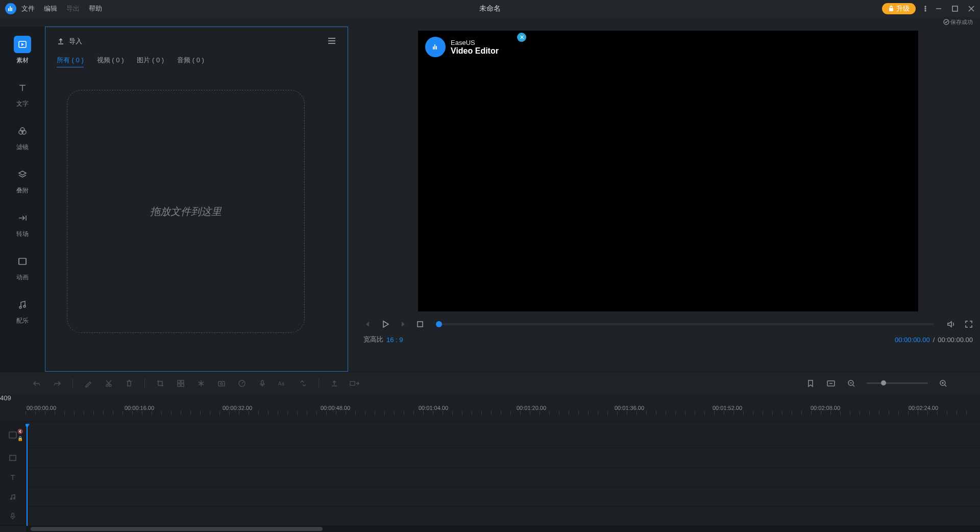 Image resolution: width=980 pixels, height=532 pixels. What do you see at coordinates (685, 324) in the screenshot?
I see `playback-progress` at bounding box center [685, 324].